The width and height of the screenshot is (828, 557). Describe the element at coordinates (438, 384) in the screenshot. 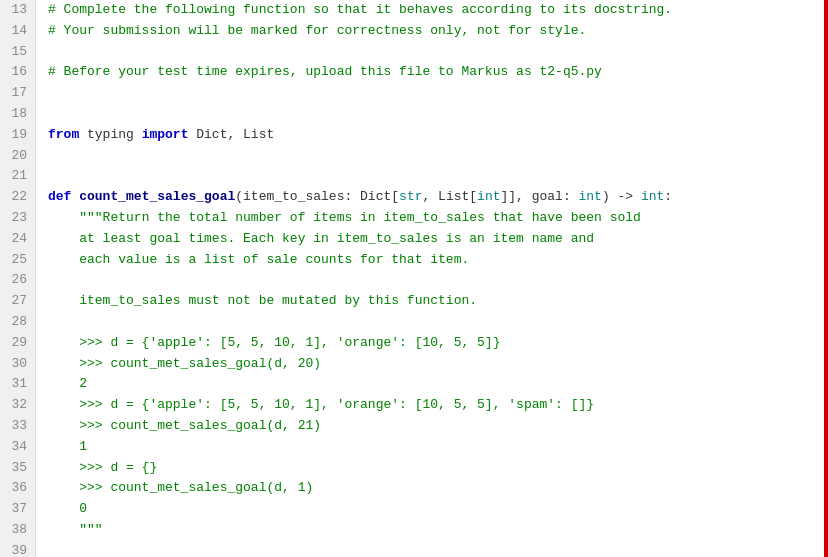

I see `code-line: 2` at that location.